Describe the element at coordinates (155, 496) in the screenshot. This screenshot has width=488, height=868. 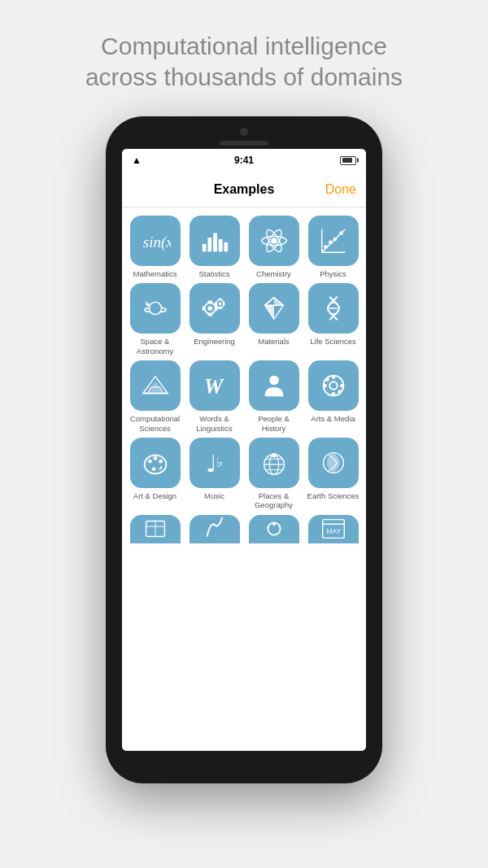
I see `category-label-art-design: Art & Design` at that location.